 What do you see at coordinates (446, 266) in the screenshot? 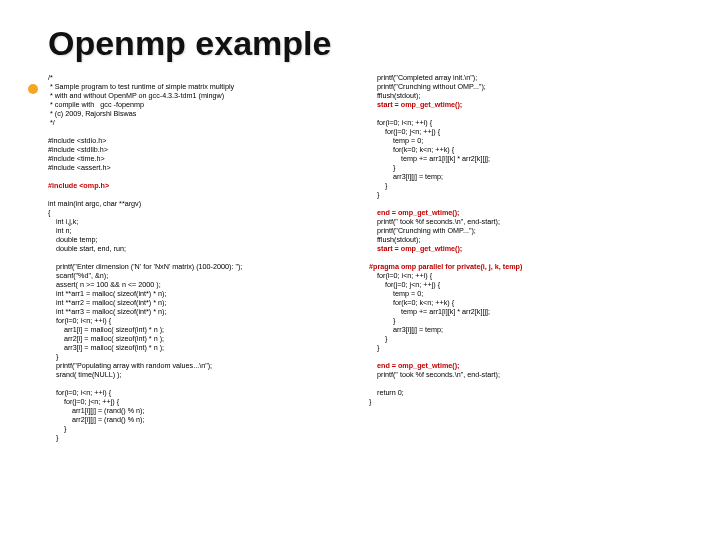
I see `code-line-pragma: #pragma omp parallel for private(i, j, k…` at bounding box center [446, 266].